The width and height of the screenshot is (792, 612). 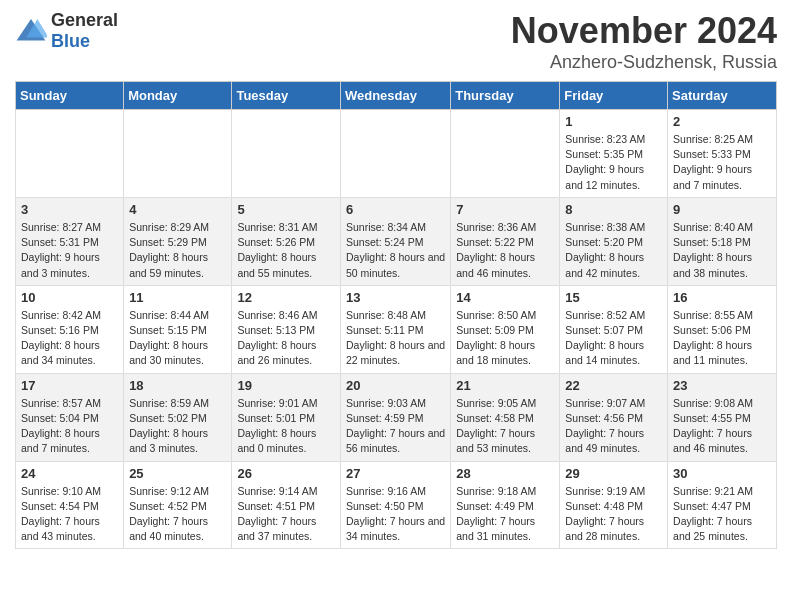 I want to click on day-info: Sunrise: 8:52 AM Sunset: 5:07 PM Dayligh…, so click(x=614, y=338).